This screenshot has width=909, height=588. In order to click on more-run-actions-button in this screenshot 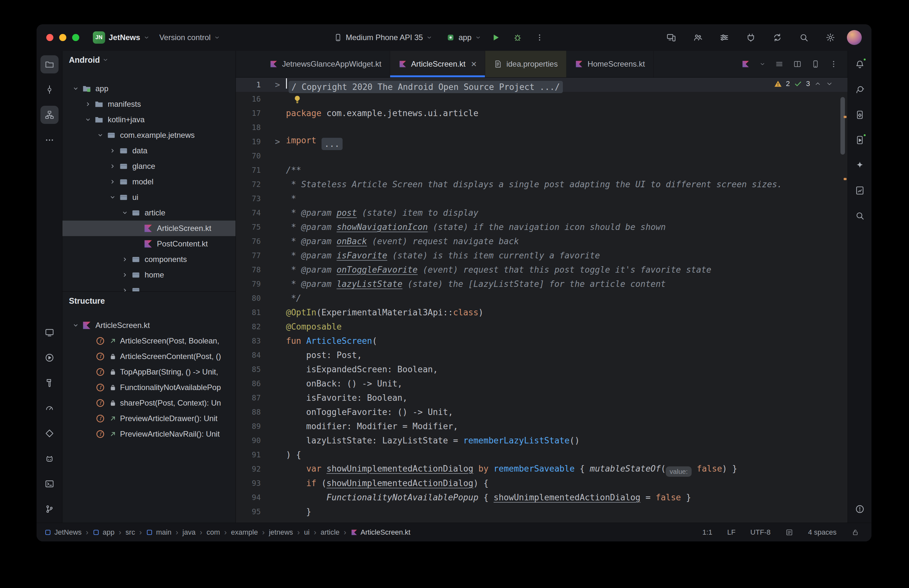, I will do `click(540, 37)`.